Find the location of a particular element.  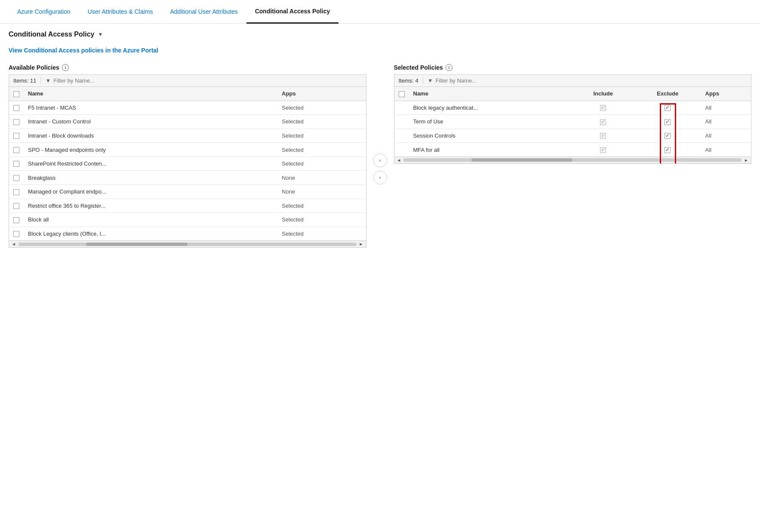

available-select-all-header is located at coordinates (16, 94).